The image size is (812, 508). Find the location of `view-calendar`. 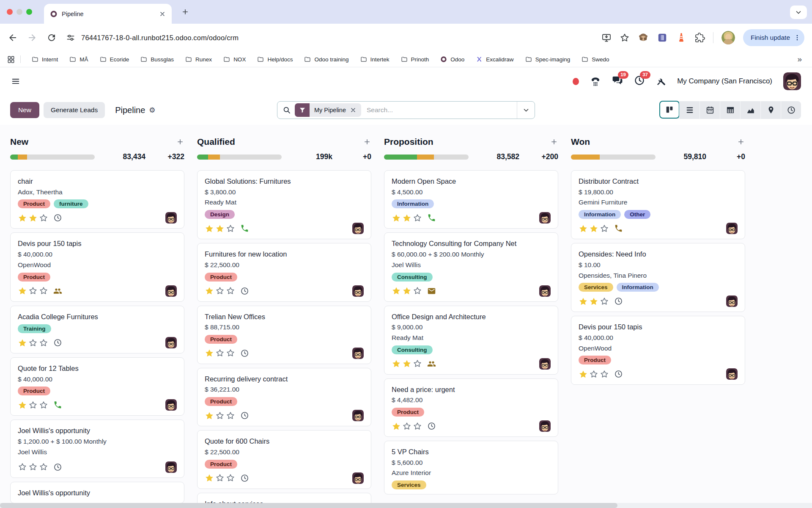

view-calendar is located at coordinates (710, 110).